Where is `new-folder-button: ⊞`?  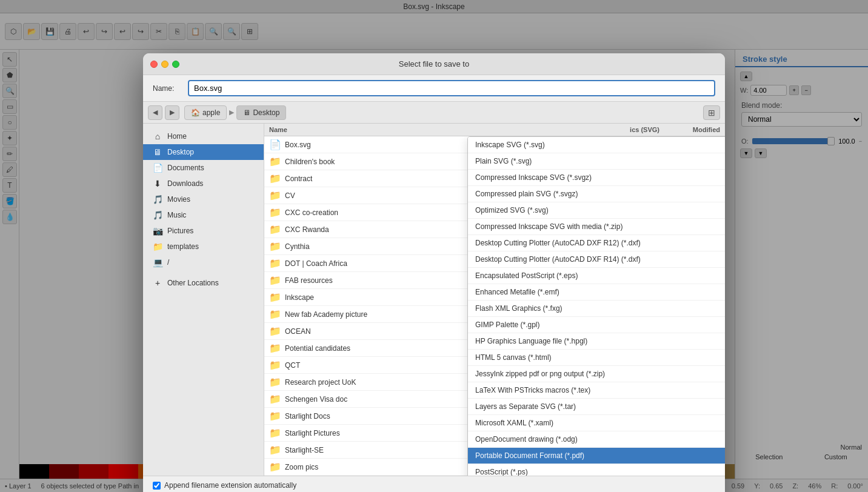
new-folder-button: ⊞ is located at coordinates (712, 113).